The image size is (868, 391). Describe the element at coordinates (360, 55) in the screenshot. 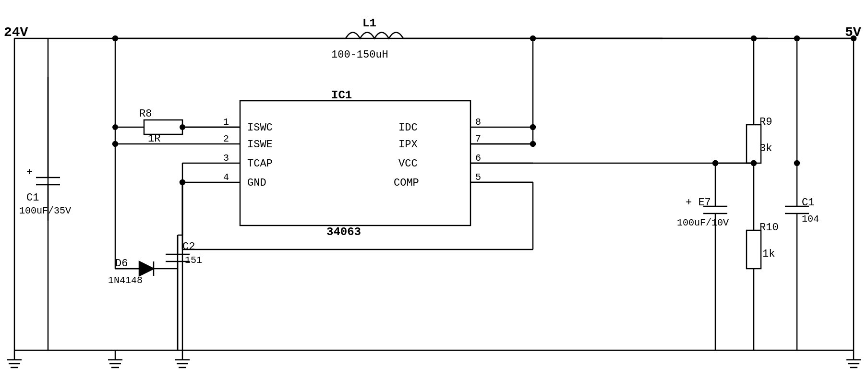

I see `inductor-value: 100-150uH` at that location.